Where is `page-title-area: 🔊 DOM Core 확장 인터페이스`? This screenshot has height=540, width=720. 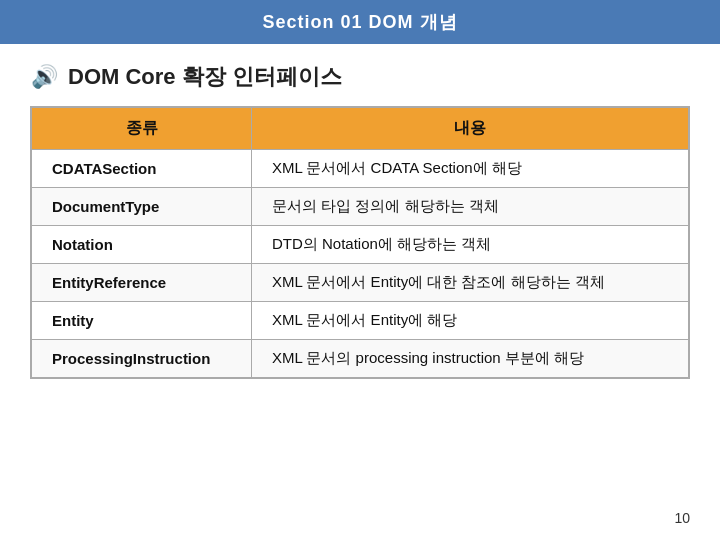 page-title-area: 🔊 DOM Core 확장 인터페이스 is located at coordinates (360, 75).